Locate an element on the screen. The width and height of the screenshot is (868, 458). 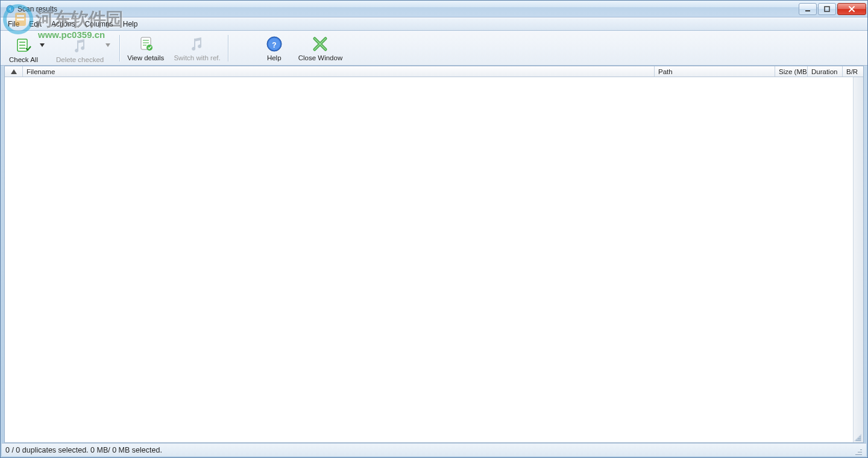
triangle-up-icon is located at coordinates (14, 72).